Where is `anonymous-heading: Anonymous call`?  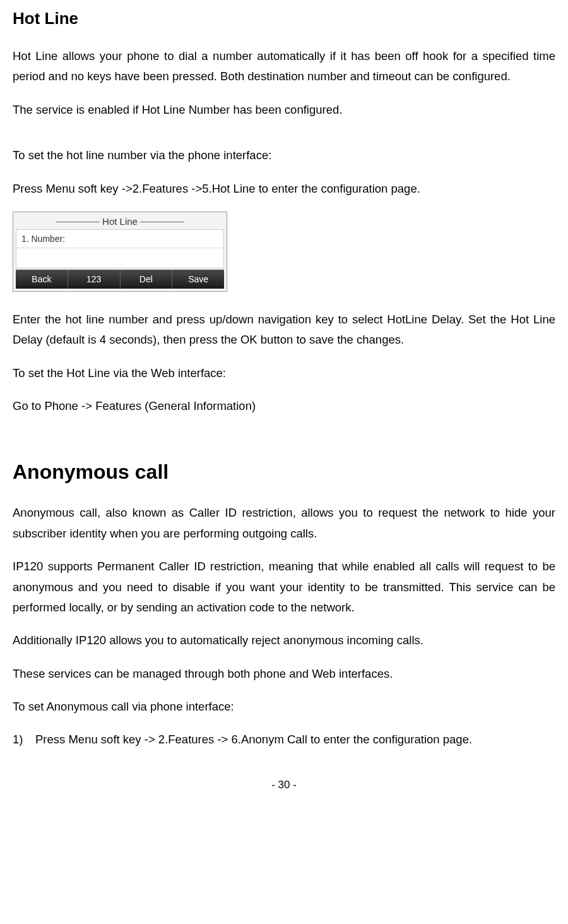
anonymous-heading: Anonymous call is located at coordinates (284, 472).